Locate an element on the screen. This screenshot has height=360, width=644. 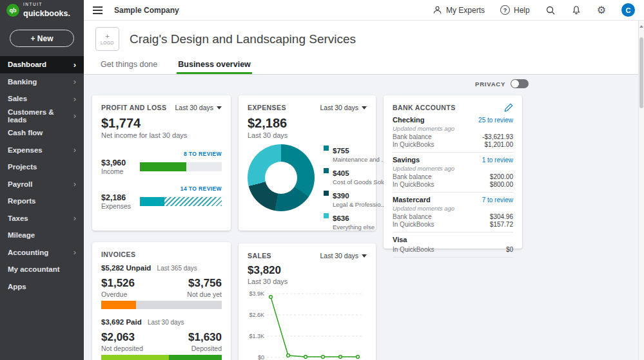
tab-business-overview: Business overview is located at coordinates (214, 67).